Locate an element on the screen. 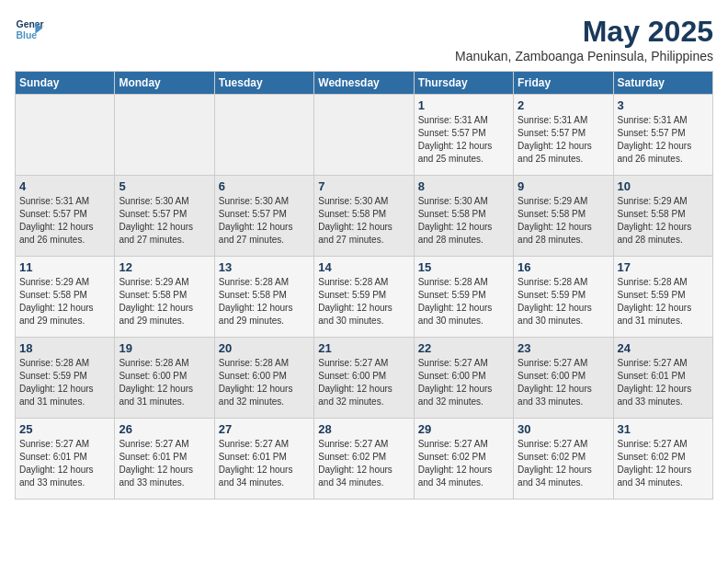 Image resolution: width=728 pixels, height=563 pixels. day-number: 28 is located at coordinates (364, 429).